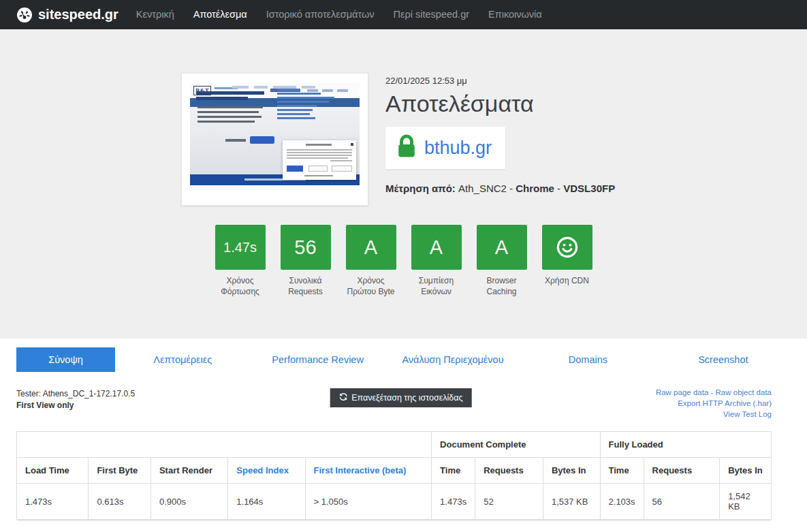 This screenshot has height=532, width=807. I want to click on tab-summary: Σύνοψη, so click(65, 360).